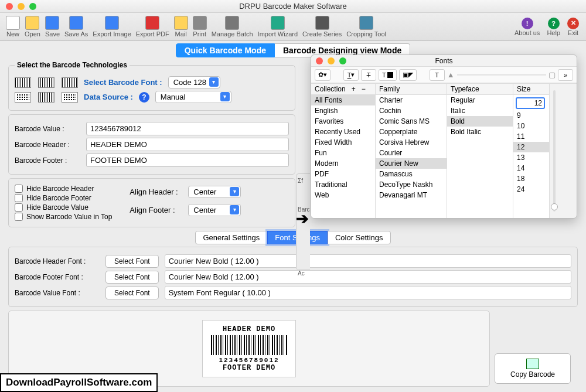 The image size is (586, 392). What do you see at coordinates (322, 27) in the screenshot?
I see `create-series-button: Create Series` at bounding box center [322, 27].